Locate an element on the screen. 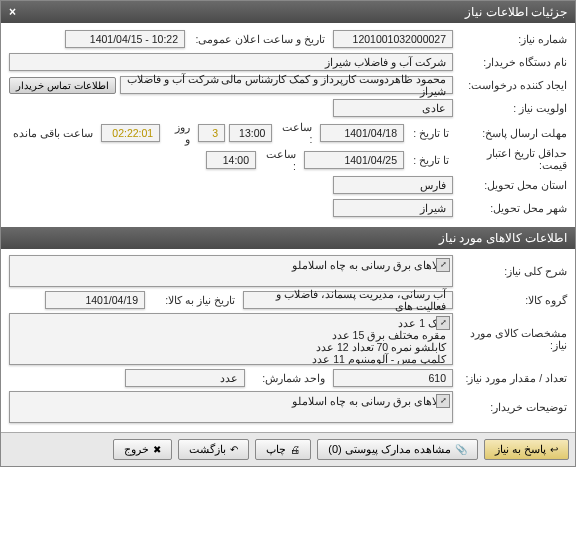 The image size is (576, 557). need-number-field: 1201001032000027 is located at coordinates (393, 39).